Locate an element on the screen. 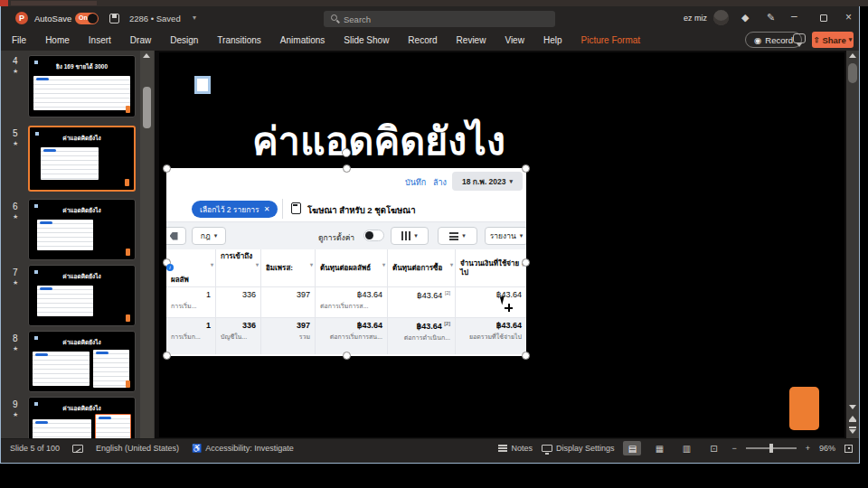 The height and width of the screenshot is (488, 868). rules-chip: กฎ ▾ is located at coordinates (209, 236).